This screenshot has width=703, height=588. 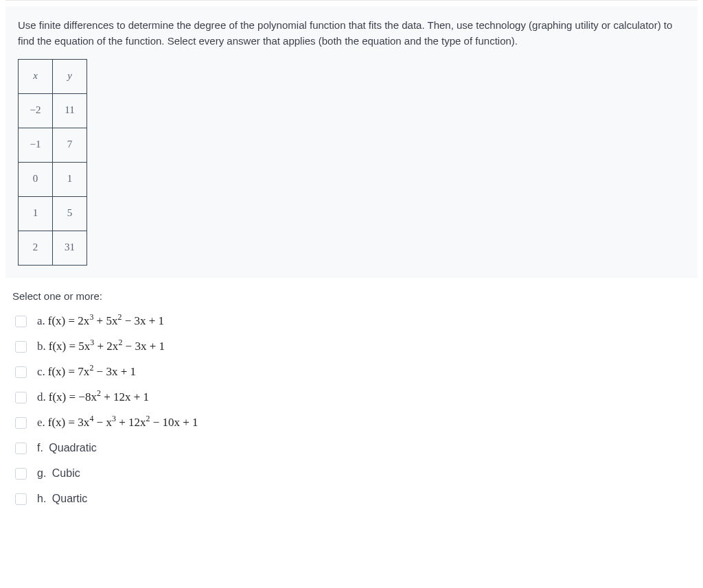 I want to click on option-h: h. Quartic, so click(x=352, y=499).